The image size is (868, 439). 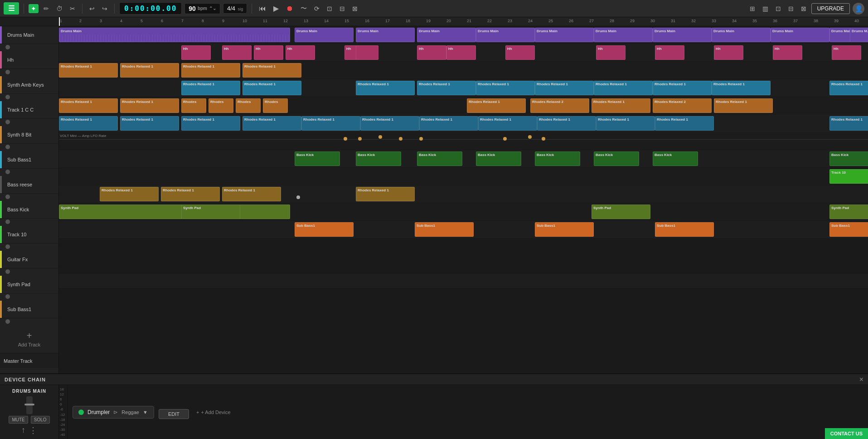 What do you see at coordinates (804, 9) in the screenshot?
I see `browser-icon-btn: ⊠` at bounding box center [804, 9].